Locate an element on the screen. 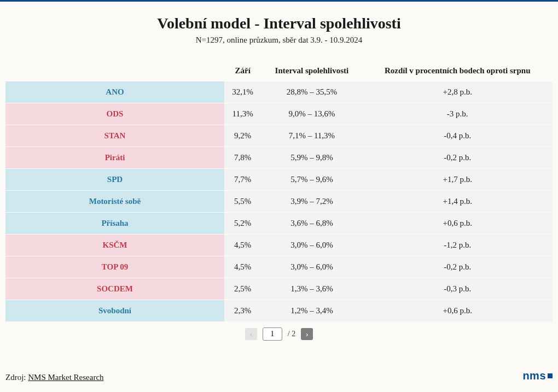 The width and height of the screenshot is (558, 392). header-interval: Interval spolehlivosti is located at coordinates (312, 71).